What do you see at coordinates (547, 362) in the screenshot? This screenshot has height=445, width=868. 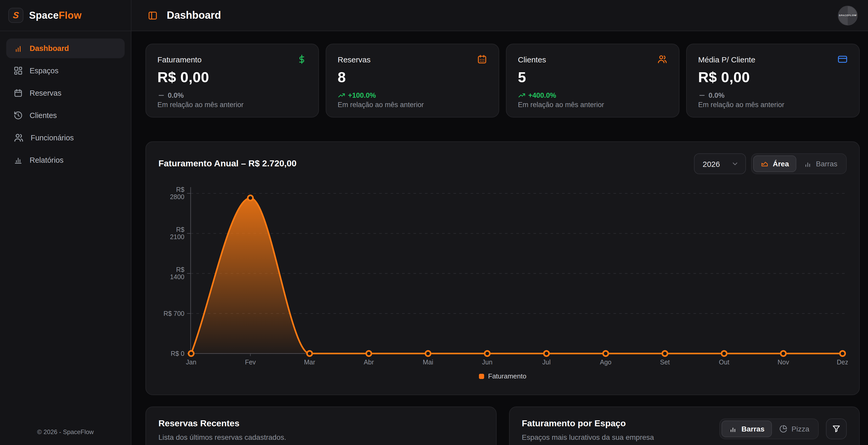 I see `svg-text: Jul` at bounding box center [547, 362].